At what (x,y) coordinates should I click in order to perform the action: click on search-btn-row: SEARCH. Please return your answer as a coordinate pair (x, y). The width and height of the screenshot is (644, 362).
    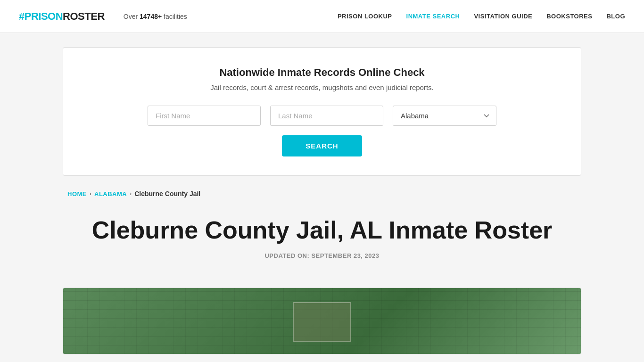
    Looking at the image, I should click on (322, 146).